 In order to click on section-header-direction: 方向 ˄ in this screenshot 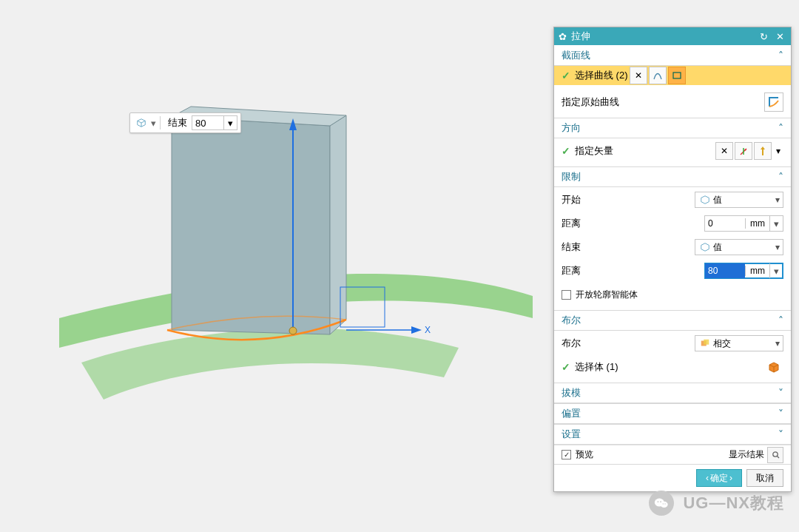, I will do `click(672, 128)`.